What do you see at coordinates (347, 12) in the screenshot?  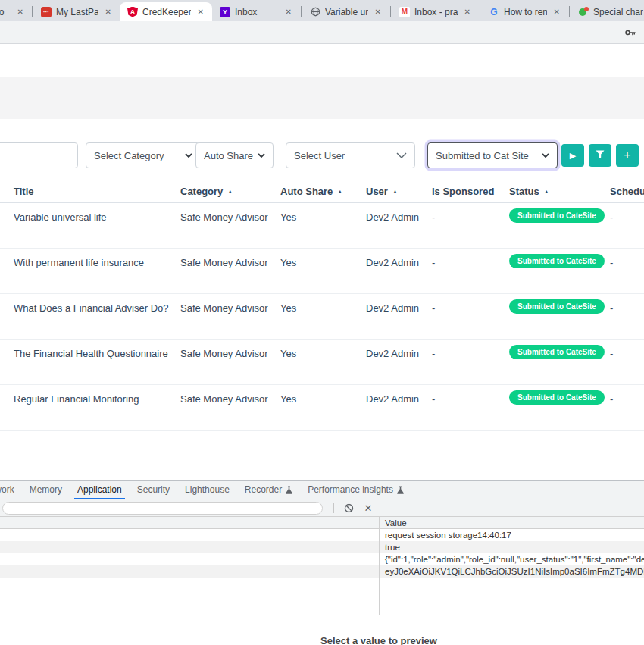 I see `tab-title: Variable uni` at bounding box center [347, 12].